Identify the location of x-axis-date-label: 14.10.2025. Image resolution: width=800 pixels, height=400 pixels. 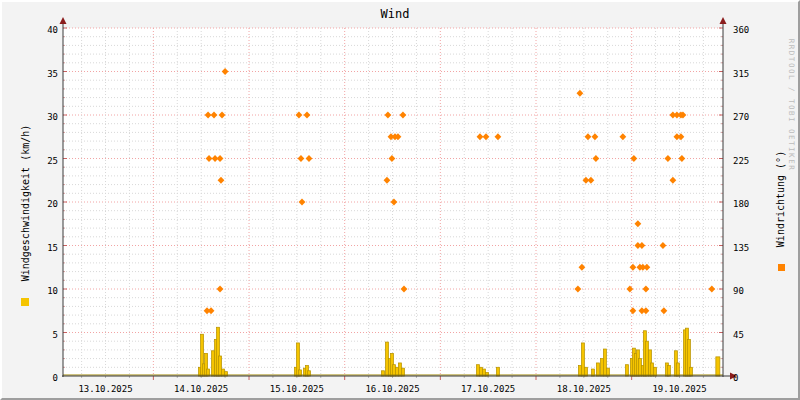
(201, 389).